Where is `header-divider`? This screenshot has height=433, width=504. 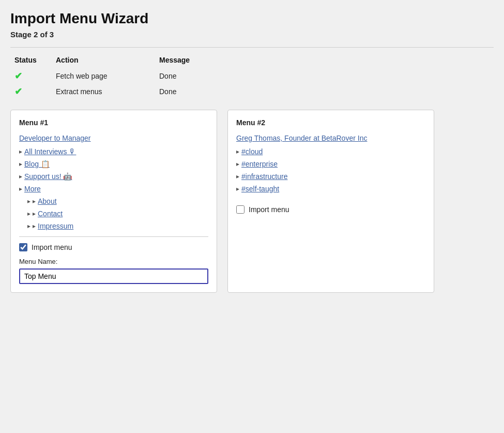 header-divider is located at coordinates (252, 48).